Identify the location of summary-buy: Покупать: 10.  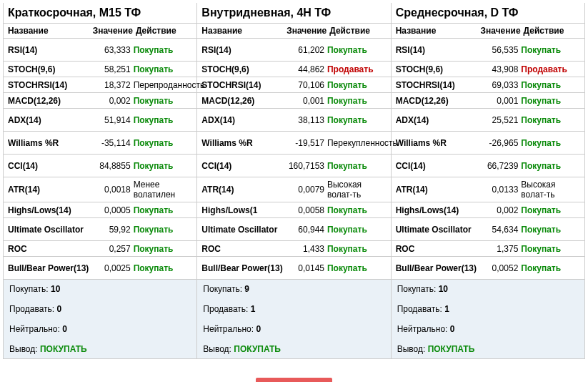
(100, 289).